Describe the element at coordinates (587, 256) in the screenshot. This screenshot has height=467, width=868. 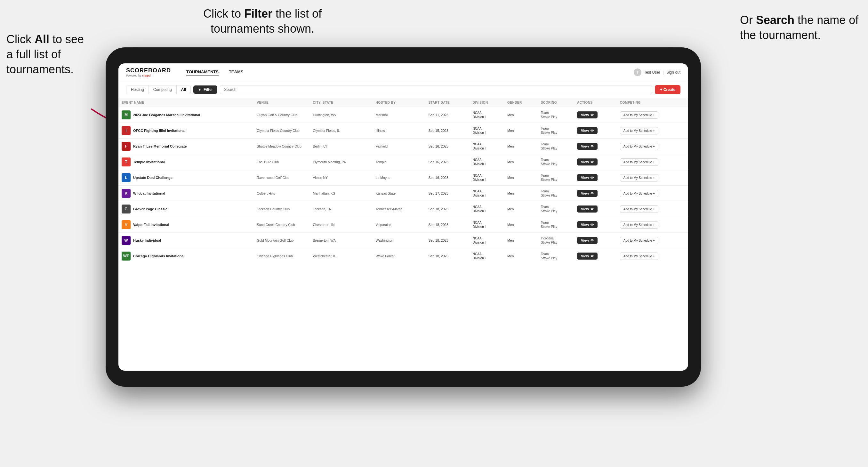
I see `view-button-10: View 👁` at that location.